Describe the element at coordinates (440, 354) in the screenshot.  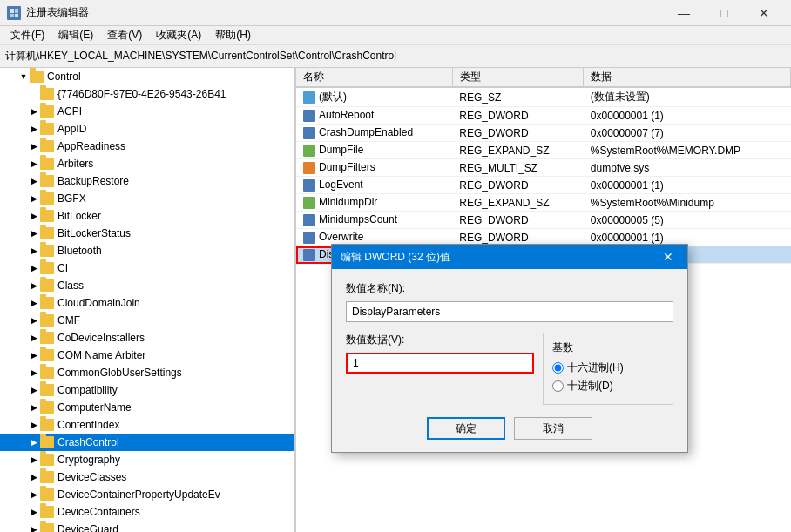
I see `value-section: 数值数据(V):` at that location.